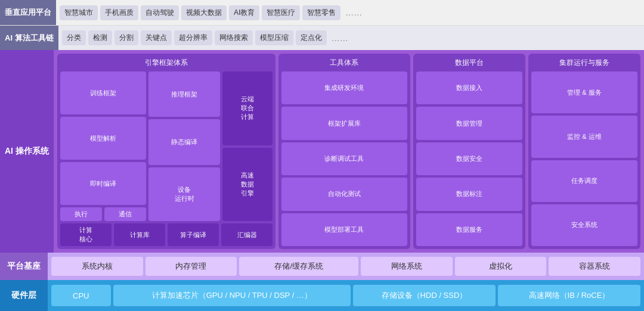 The width and height of the screenshot is (644, 311). Describe the element at coordinates (469, 230) in the screenshot. I see `chip-data-service: 数据服务` at that location.